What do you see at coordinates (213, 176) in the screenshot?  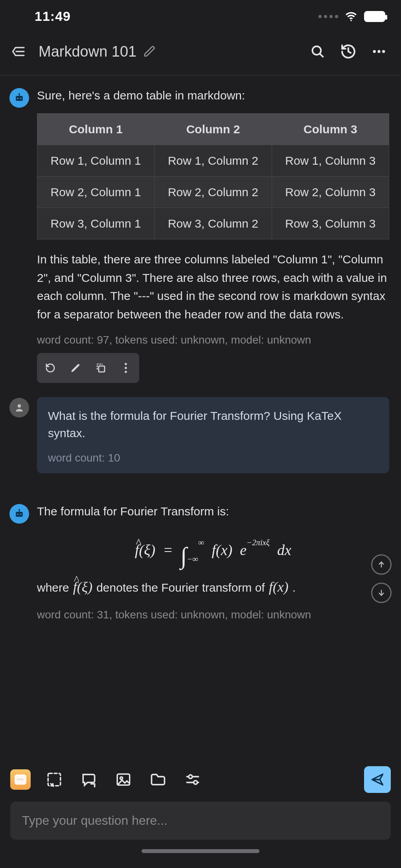 I see `markdown-table: Column 1 Column 2 Column 3 Row 1, Column…` at bounding box center [213, 176].